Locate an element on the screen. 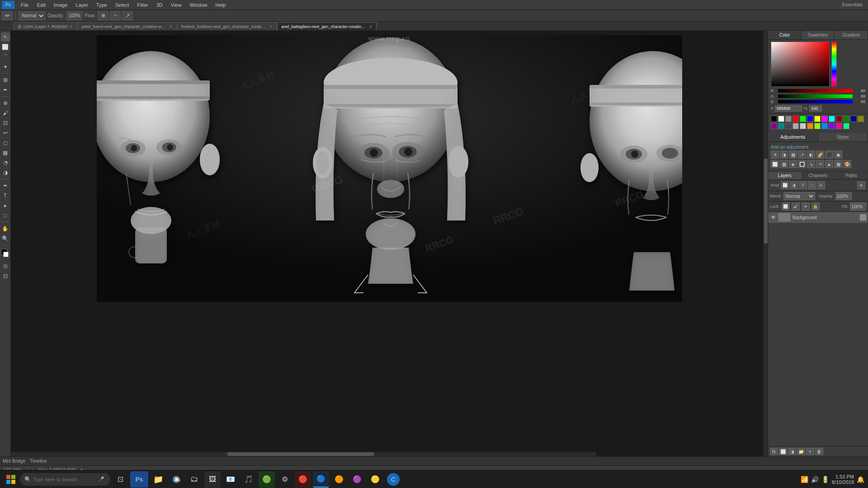 The width and height of the screenshot is (868, 488). quick-mask-btn: ⊙ is located at coordinates (5, 266).